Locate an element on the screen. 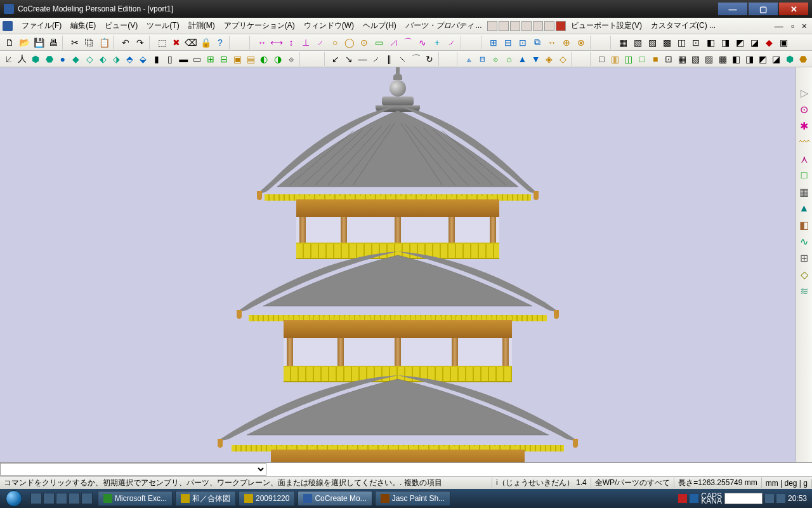 This screenshot has width=812, height=508. view-12-icon: ▣ is located at coordinates (783, 43).